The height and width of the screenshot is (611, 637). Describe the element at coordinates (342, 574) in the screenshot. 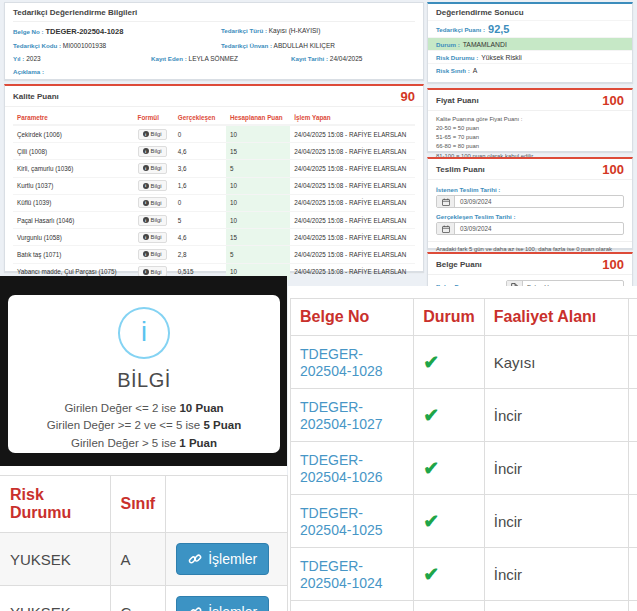

I see `belge-no-link: TDEGER-202504-1024` at that location.